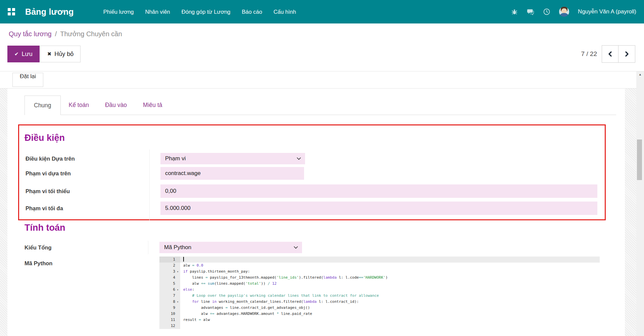 Image resolution: width=644 pixels, height=336 pixels. What do you see at coordinates (285, 12) in the screenshot?
I see `menu-item-configuration: Cấu hình` at bounding box center [285, 12].